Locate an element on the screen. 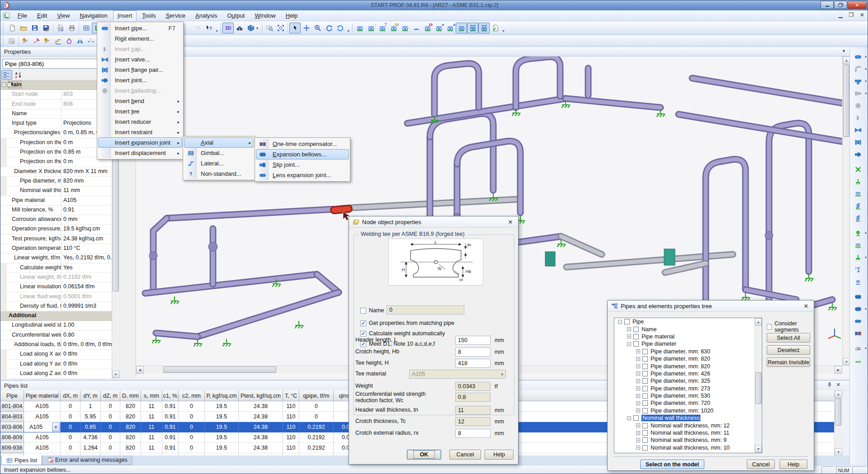 The width and height of the screenshot is (868, 474). pan-button is located at coordinates (307, 28).